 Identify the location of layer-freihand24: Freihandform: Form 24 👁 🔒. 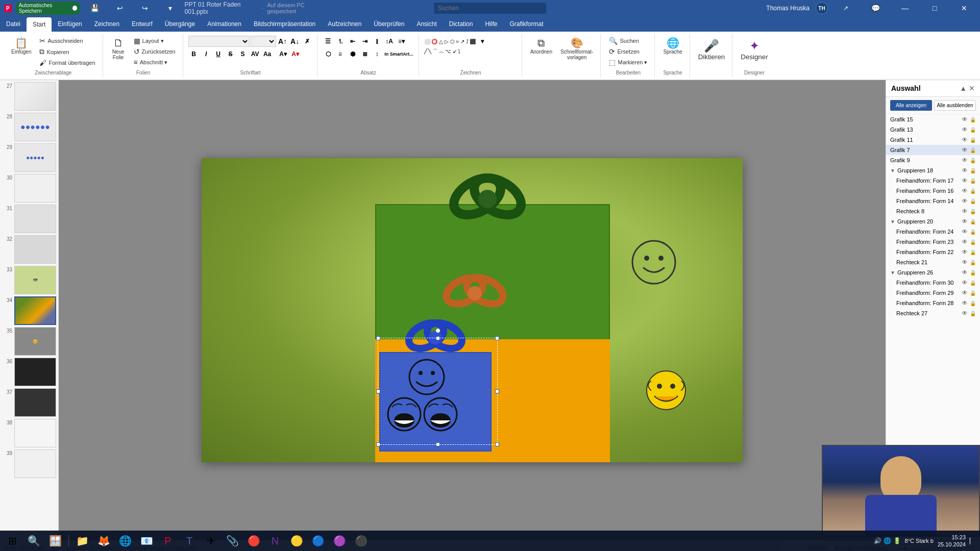
(933, 232).